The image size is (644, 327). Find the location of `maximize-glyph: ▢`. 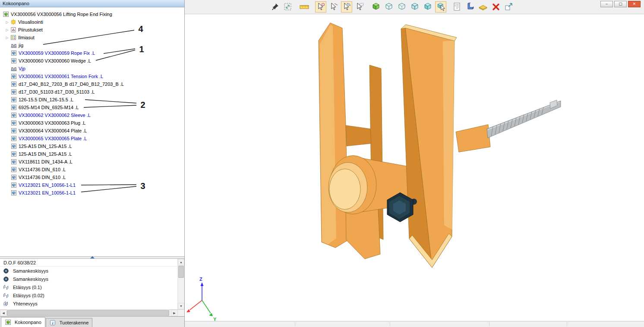

maximize-glyph: ▢ is located at coordinates (621, 4).